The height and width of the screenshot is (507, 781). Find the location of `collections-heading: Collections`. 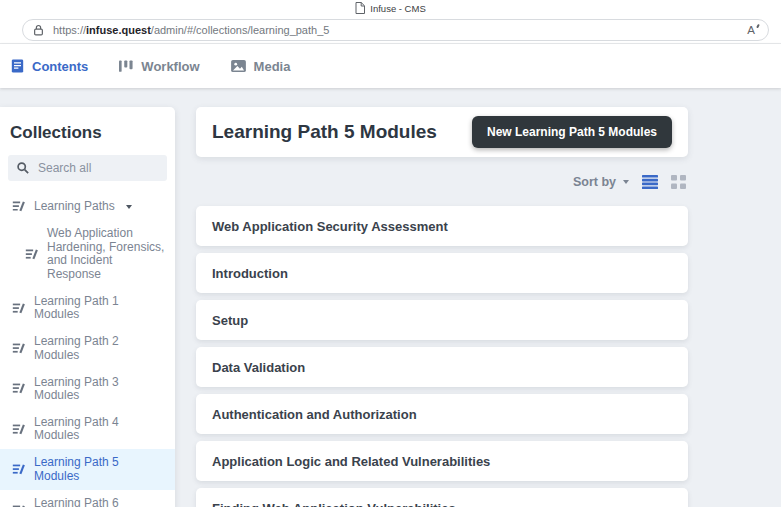

collections-heading: Collections is located at coordinates (88, 133).